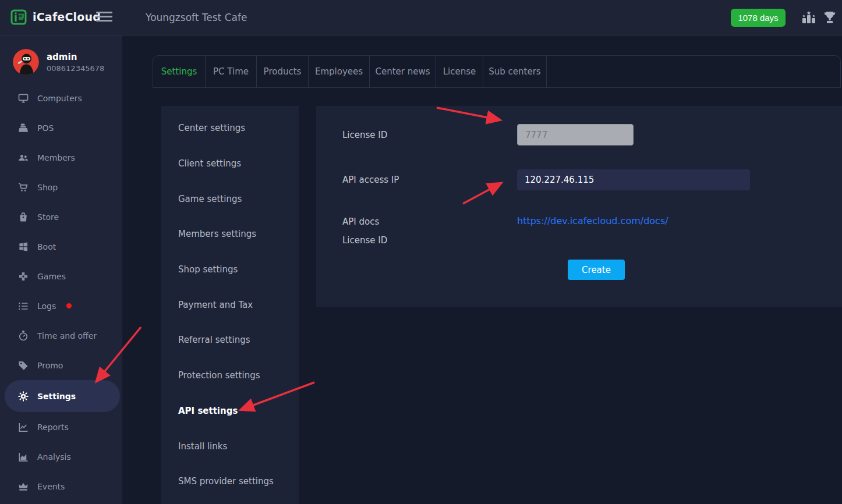 Image resolution: width=842 pixels, height=504 pixels. What do you see at coordinates (62, 396) in the screenshot?
I see `sidebar-item-settings: Settings` at bounding box center [62, 396].